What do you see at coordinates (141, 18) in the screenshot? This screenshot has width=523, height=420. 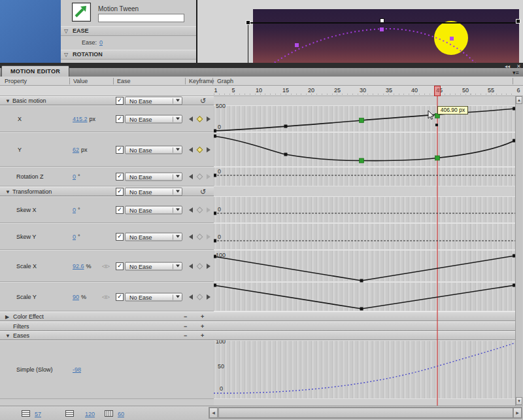 I see `tween-name-input` at bounding box center [141, 18].